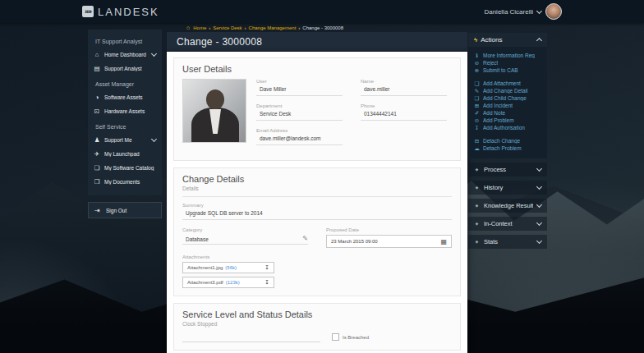 The width and height of the screenshot is (644, 353). Describe the element at coordinates (508, 71) in the screenshot. I see `action-submit-to-cab: ⊕ Submit to CAB` at that location.